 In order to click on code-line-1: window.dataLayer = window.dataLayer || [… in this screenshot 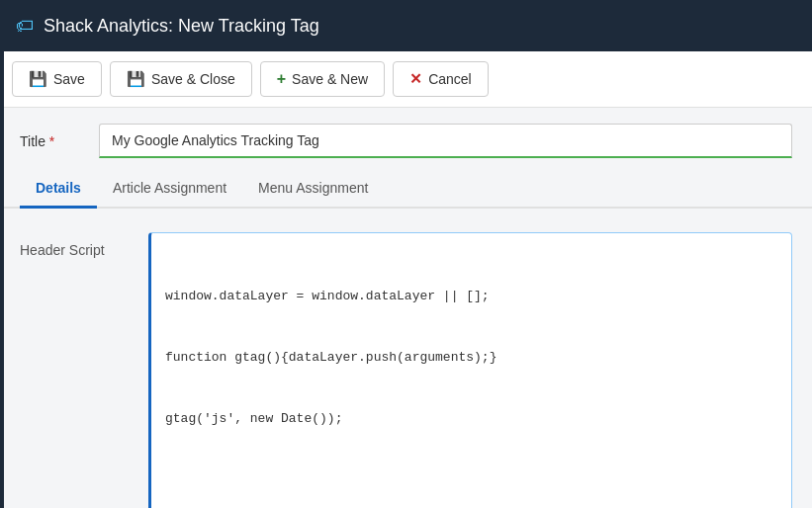, I will do `click(471, 296)`.